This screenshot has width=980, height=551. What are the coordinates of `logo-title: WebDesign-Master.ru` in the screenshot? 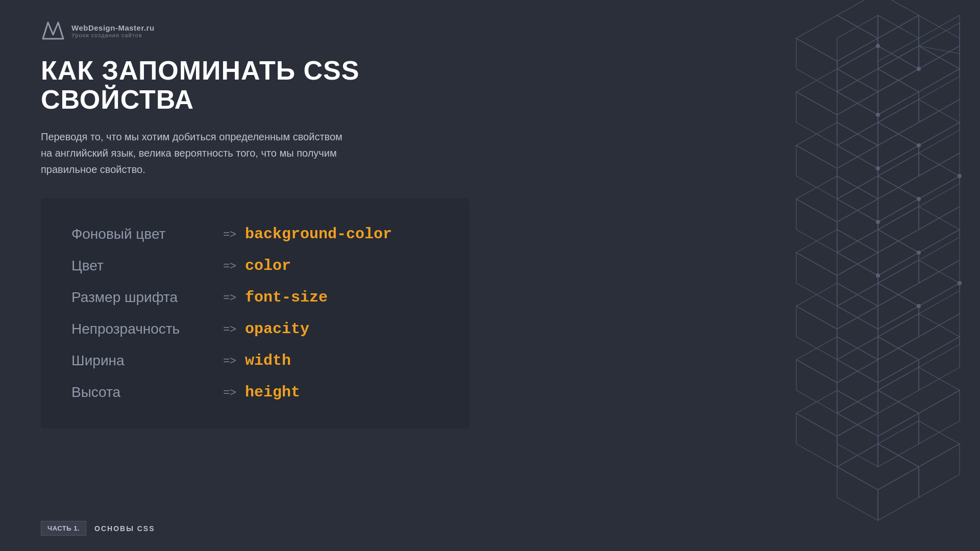 It's located at (113, 28).